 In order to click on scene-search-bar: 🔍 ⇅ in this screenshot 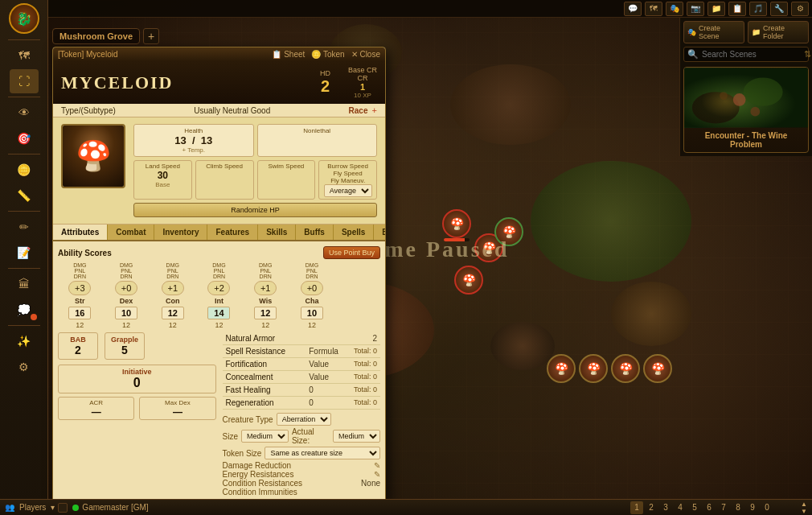, I will do `click(746, 55)`.